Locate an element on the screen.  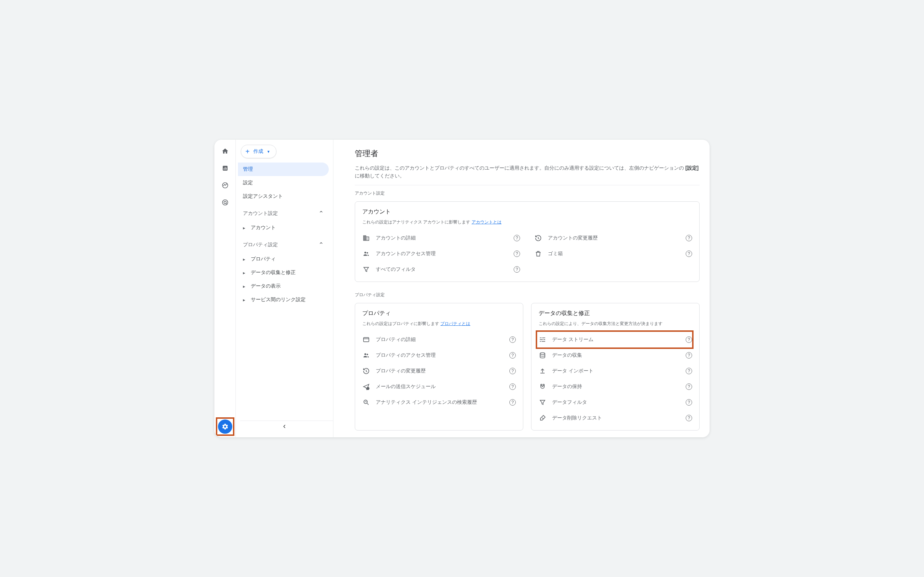
advertising-icon is located at coordinates (225, 202).